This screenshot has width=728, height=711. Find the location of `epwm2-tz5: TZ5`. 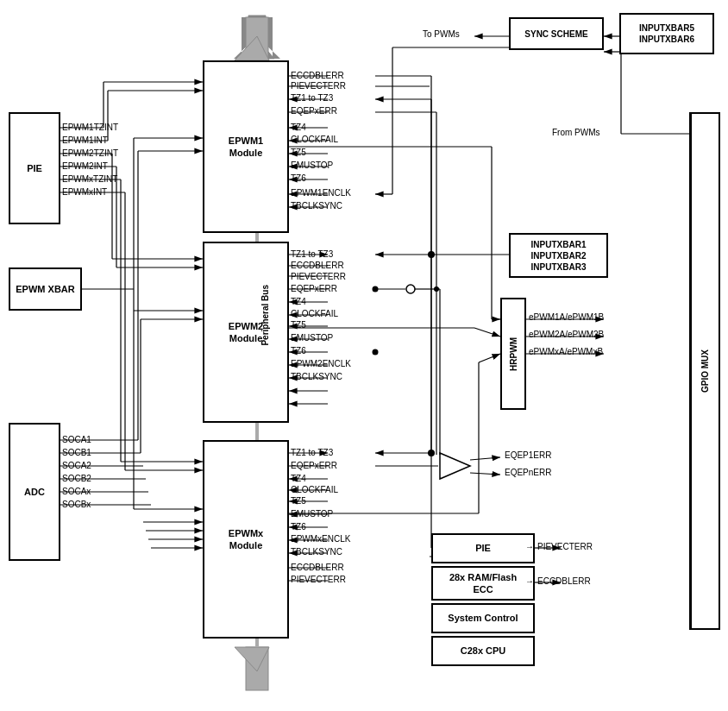

epwm2-tz5: TZ5 is located at coordinates (298, 324).